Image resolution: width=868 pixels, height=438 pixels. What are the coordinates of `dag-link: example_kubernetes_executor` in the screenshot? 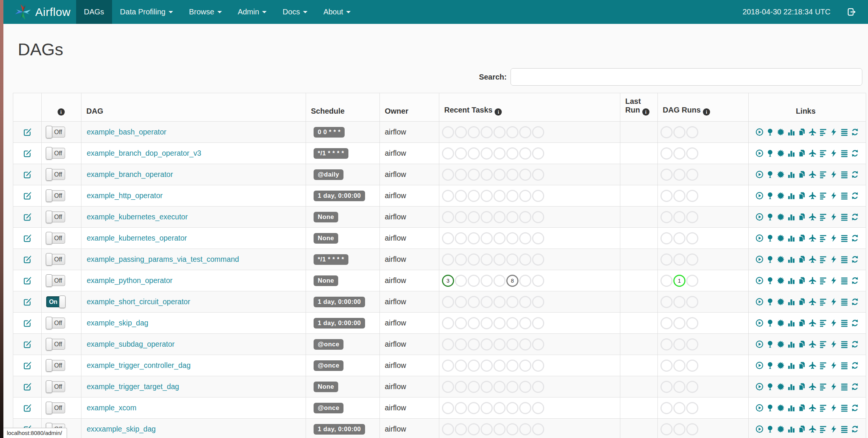 It's located at (135, 217).